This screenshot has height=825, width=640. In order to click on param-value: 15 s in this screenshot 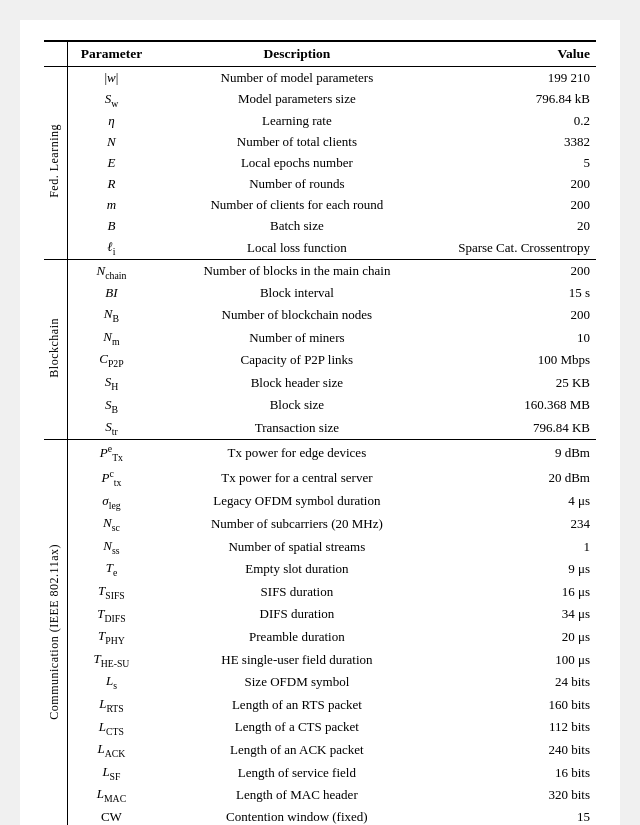, I will do `click(518, 294)`.